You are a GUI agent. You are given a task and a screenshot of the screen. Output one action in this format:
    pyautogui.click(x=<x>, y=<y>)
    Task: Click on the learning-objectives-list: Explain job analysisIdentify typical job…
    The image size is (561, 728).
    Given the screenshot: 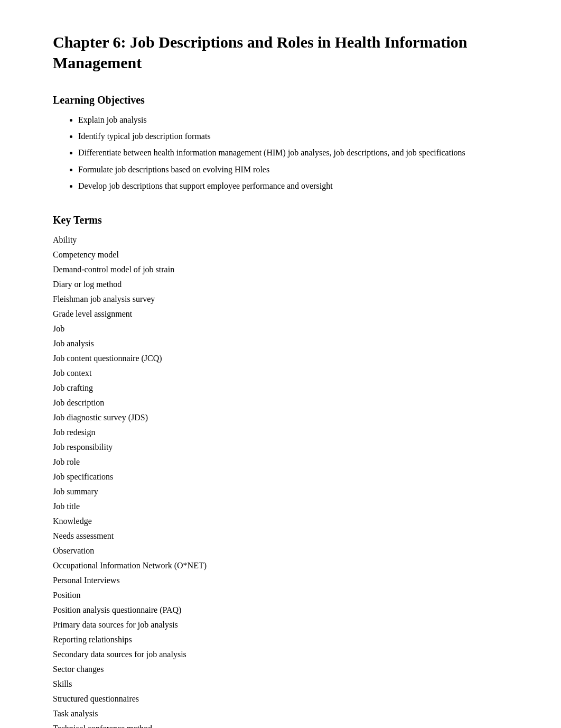 What is the action you would take?
    pyautogui.click(x=286, y=153)
    